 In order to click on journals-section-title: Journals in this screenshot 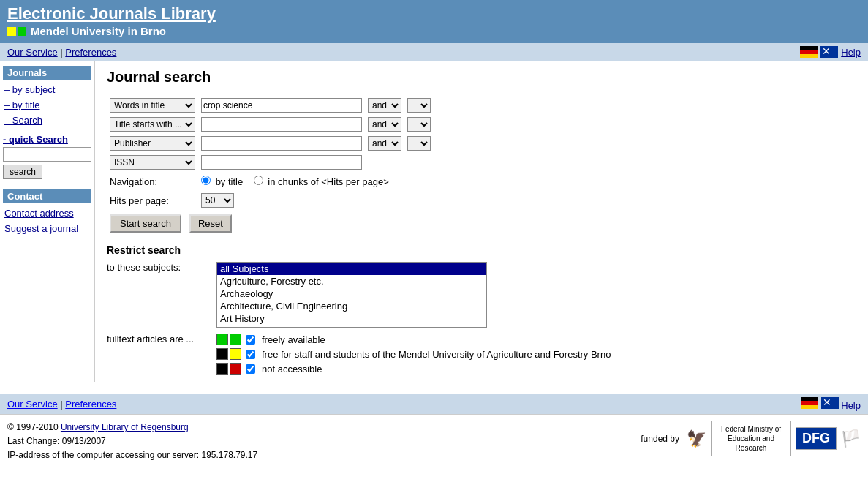, I will do `click(47, 73)`.